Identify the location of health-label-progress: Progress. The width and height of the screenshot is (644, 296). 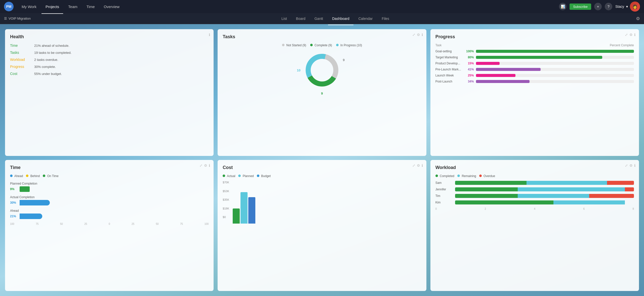
(20, 67).